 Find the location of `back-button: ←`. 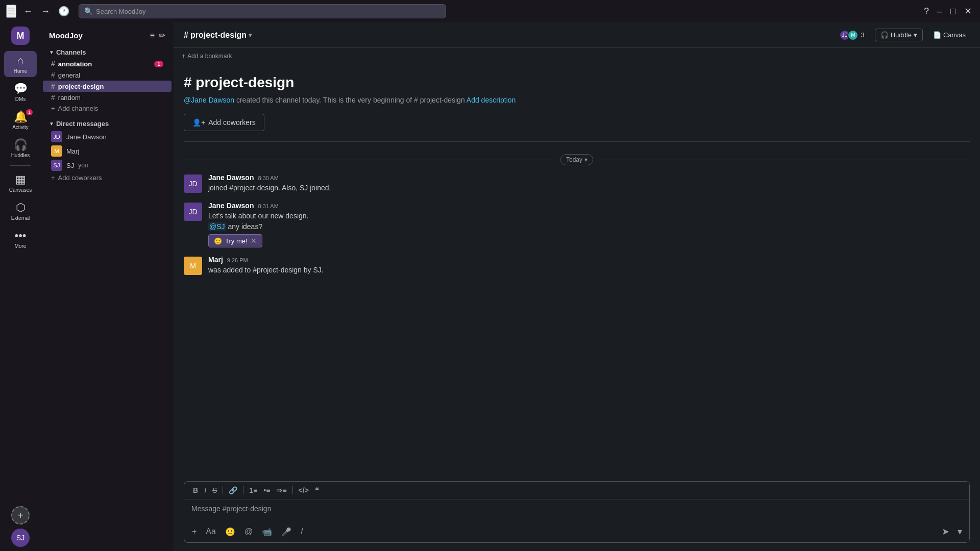

back-button: ← is located at coordinates (28, 11).